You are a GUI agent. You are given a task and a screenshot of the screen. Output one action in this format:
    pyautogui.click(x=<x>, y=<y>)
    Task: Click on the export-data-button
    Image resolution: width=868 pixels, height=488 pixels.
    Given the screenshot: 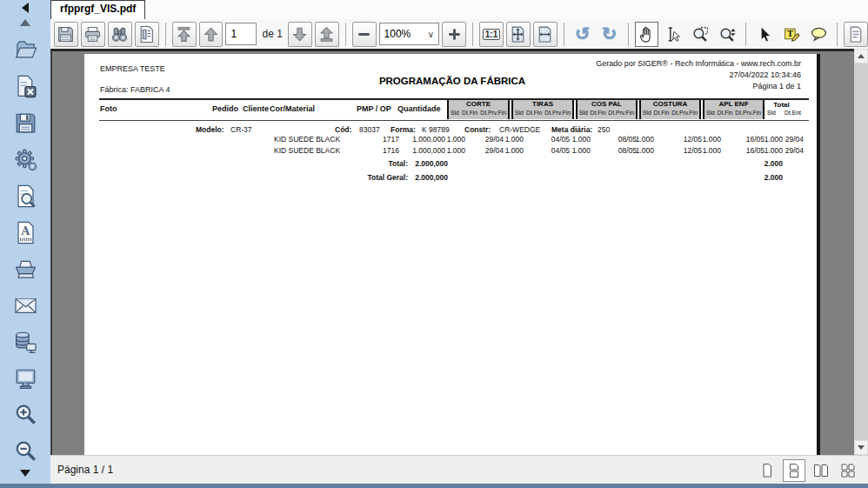 What is the action you would take?
    pyautogui.click(x=25, y=343)
    